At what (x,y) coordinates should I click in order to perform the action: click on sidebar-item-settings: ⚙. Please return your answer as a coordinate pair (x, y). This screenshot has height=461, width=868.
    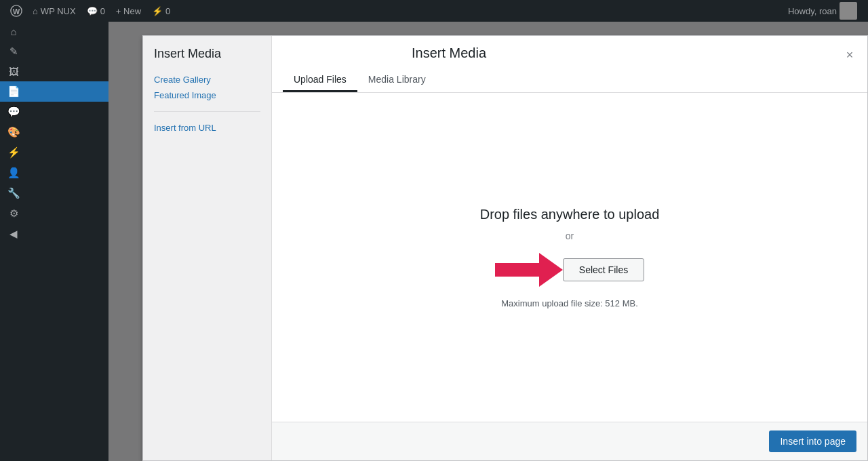
    Looking at the image, I should click on (54, 214).